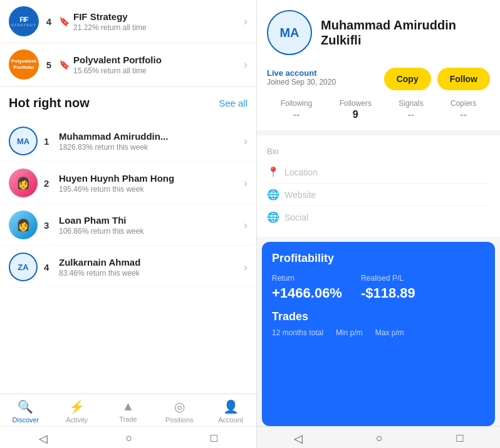 The image size is (500, 448). I want to click on nav-activity-label: Activity, so click(76, 420).